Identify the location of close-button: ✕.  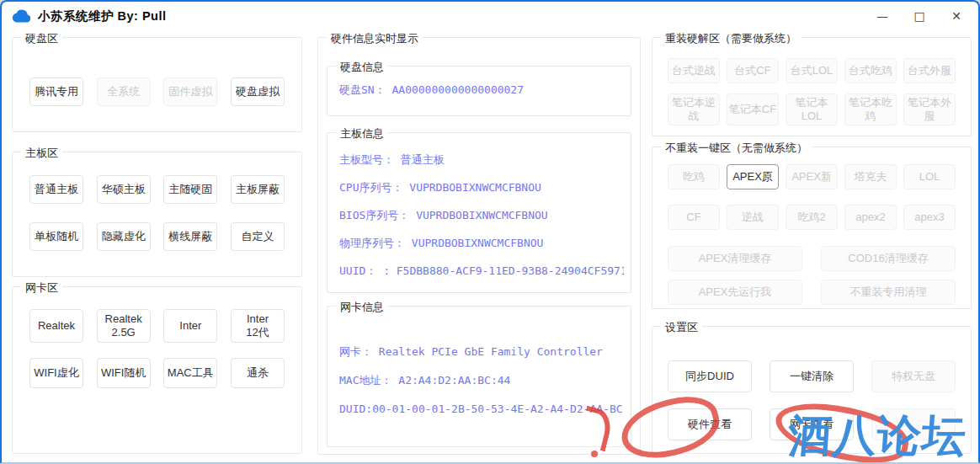
(956, 16).